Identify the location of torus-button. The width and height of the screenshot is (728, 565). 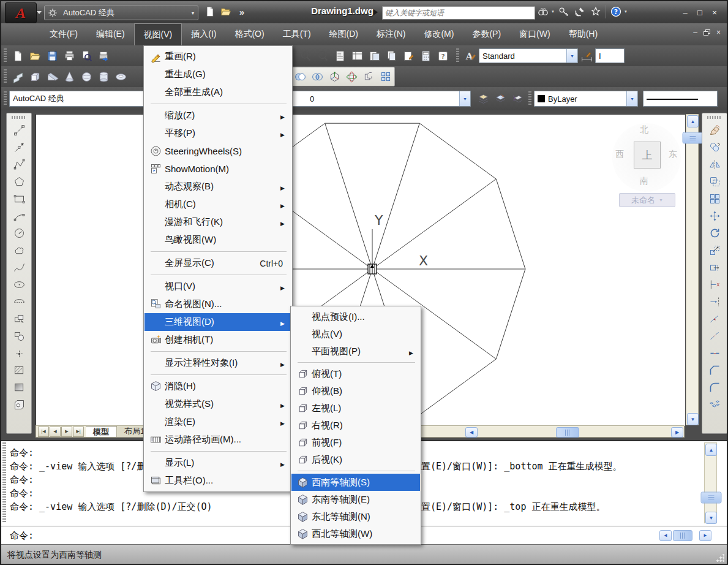
(121, 77).